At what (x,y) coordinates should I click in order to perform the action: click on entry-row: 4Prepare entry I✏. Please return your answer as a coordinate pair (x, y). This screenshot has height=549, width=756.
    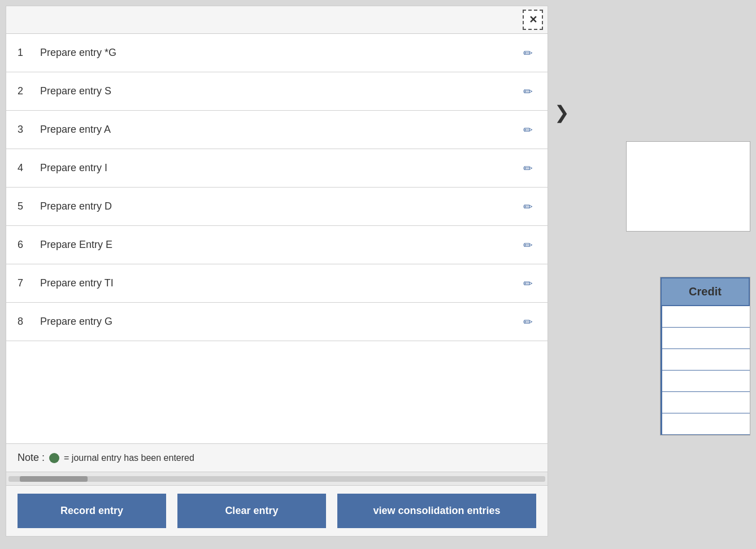
    Looking at the image, I should click on (277, 168).